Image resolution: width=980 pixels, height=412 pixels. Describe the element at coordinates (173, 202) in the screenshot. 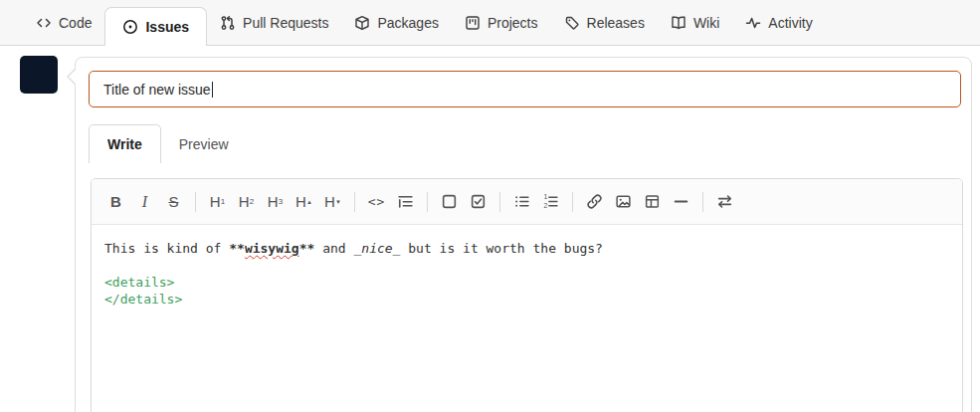

I see `strikethrough-button: S` at that location.